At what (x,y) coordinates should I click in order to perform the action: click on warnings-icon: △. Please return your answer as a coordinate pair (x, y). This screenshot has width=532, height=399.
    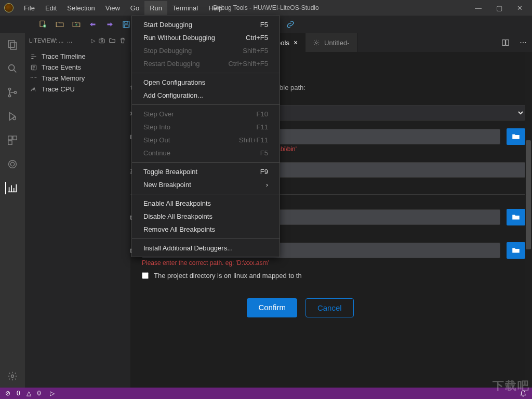
    Looking at the image, I should click on (29, 393).